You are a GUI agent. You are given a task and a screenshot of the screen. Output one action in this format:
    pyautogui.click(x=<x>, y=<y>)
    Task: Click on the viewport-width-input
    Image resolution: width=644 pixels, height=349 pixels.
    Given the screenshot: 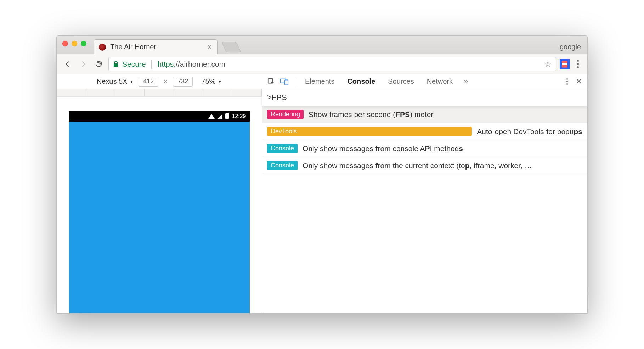 What is the action you would take?
    pyautogui.click(x=148, y=82)
    